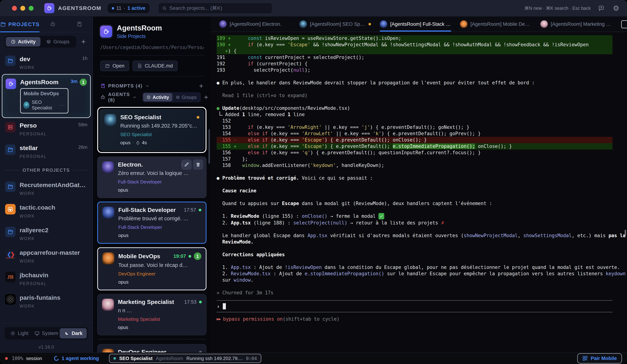  Describe the element at coordinates (58, 42) in the screenshot. I see `filter-groups: Groups` at that location.